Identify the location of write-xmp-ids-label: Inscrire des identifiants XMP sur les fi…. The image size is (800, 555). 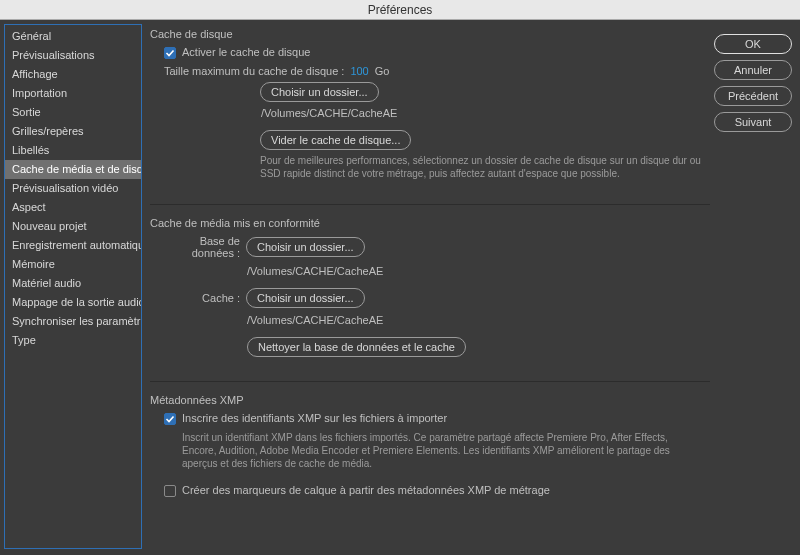
(314, 418).